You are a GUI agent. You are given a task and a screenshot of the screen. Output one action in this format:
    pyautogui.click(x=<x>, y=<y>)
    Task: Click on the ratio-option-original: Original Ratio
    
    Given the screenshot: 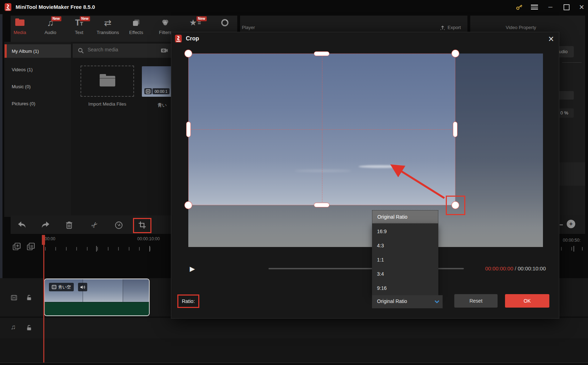 What is the action you would take?
    pyautogui.click(x=405, y=217)
    